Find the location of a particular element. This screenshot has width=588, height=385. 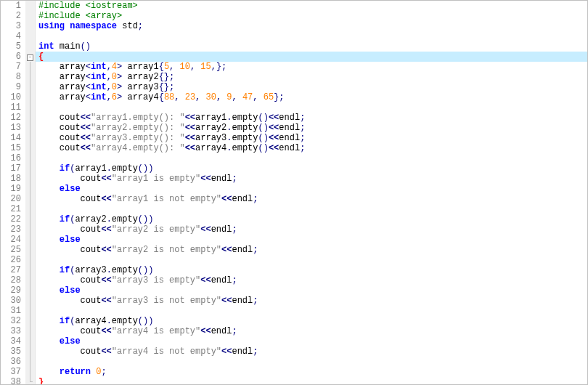

code-line: 23 cout<<"array2 is empty"<<endl; is located at coordinates (294, 230).